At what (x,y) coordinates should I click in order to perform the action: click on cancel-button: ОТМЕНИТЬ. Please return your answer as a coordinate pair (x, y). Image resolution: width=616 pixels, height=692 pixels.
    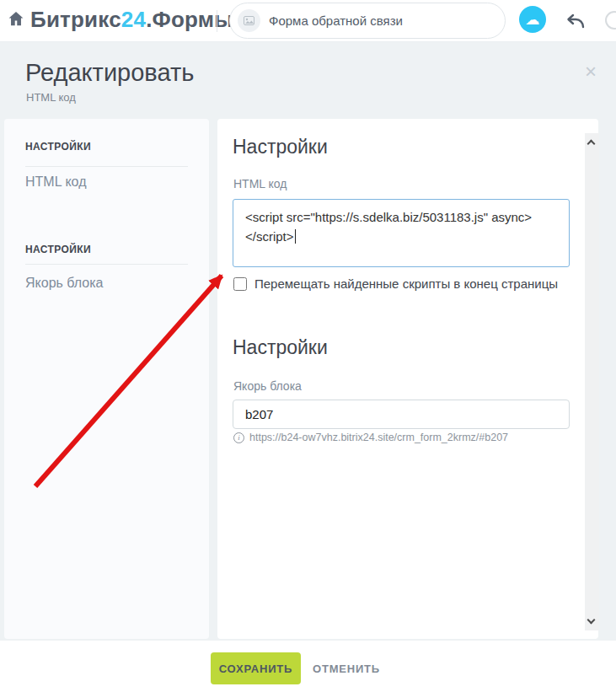
    Looking at the image, I should click on (346, 668).